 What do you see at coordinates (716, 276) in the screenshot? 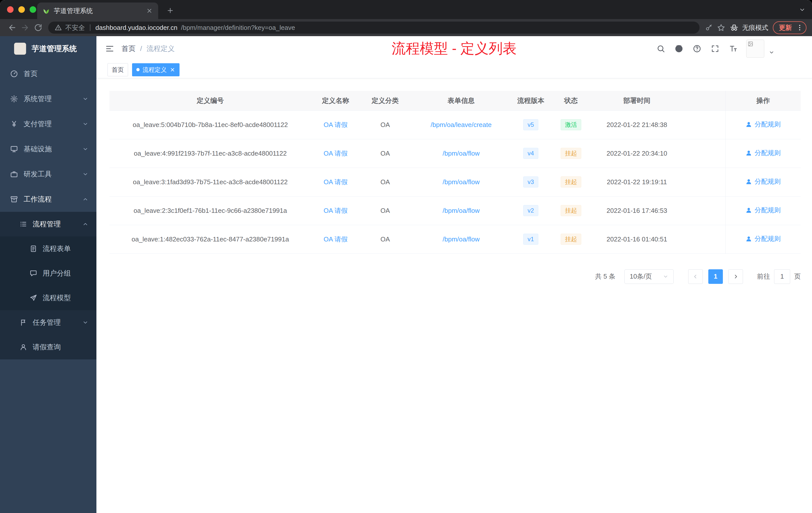
I see `page-number-1: 1` at bounding box center [716, 276].